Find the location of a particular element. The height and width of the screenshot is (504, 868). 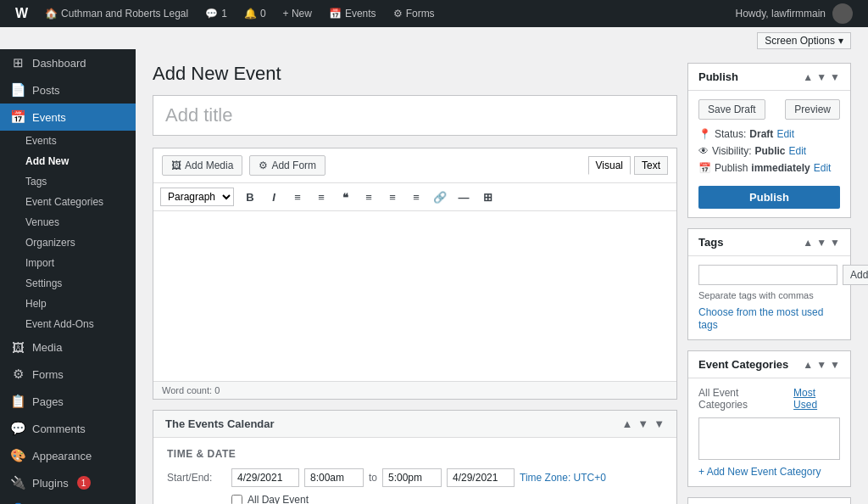

timezone-link: Time Zone: UTC+0 is located at coordinates (563, 478).